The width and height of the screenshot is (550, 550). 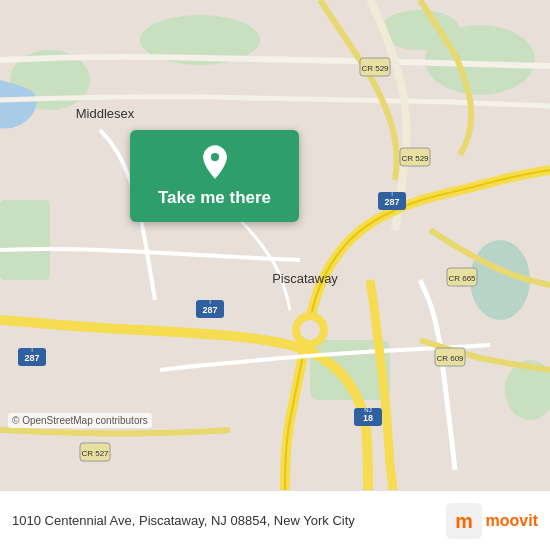 What do you see at coordinates (95, 454) in the screenshot?
I see `svg-text: CR 527` at bounding box center [95, 454].